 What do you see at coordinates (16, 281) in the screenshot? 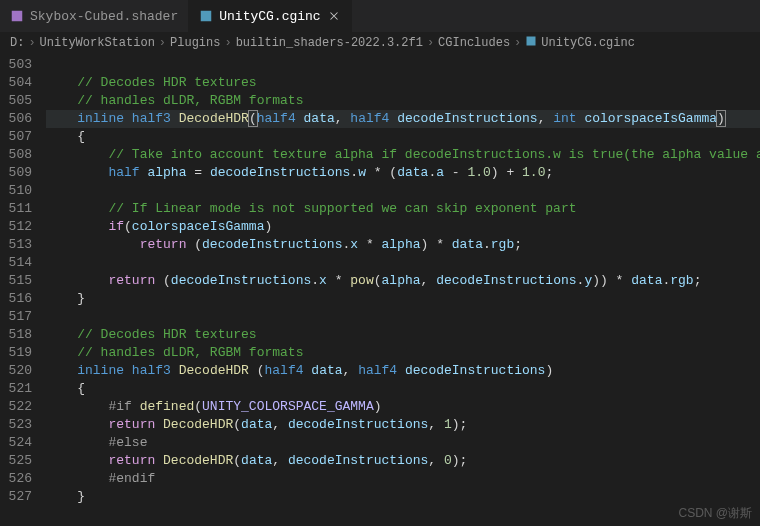
I see `line-number: 515` at bounding box center [16, 281].